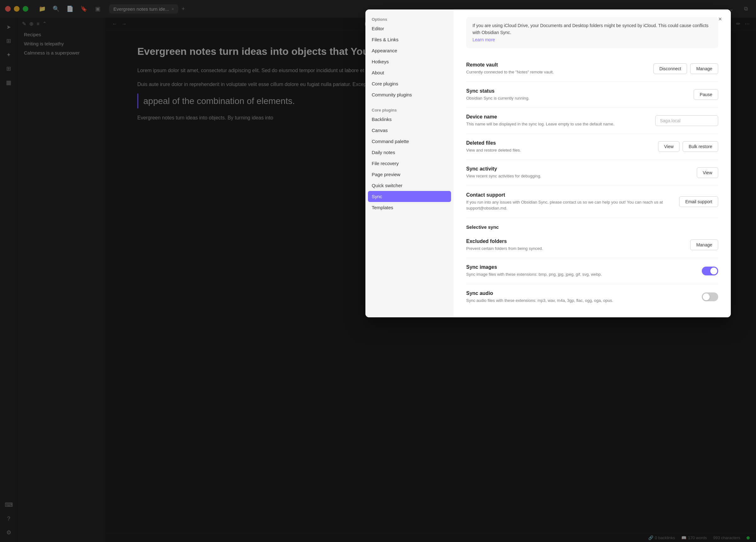 This screenshot has width=756, height=542. I want to click on manage-vault-button: Manage, so click(704, 69).